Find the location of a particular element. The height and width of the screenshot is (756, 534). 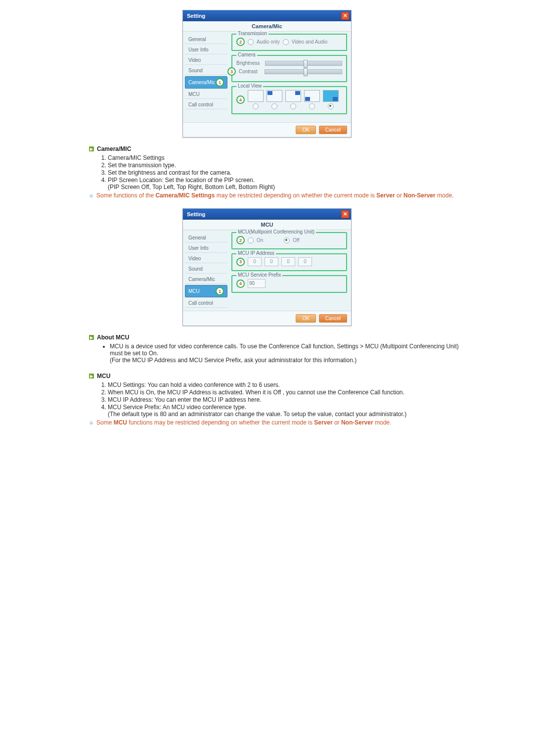

radio-mcu-off is located at coordinates (287, 240).